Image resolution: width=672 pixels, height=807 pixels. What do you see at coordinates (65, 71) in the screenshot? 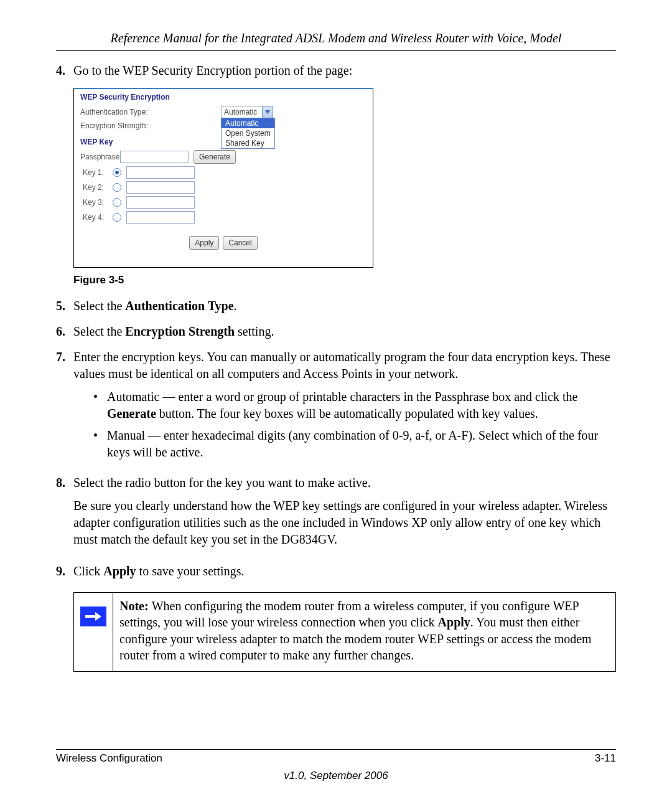
I see `step-number: 4.` at bounding box center [65, 71].